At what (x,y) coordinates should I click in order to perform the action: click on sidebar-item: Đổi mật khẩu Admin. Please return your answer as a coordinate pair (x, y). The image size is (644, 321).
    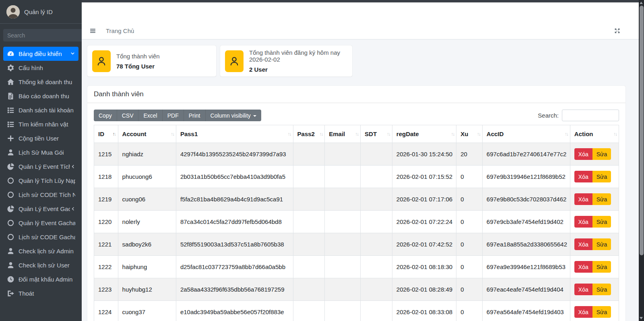
    Looking at the image, I should click on (41, 280).